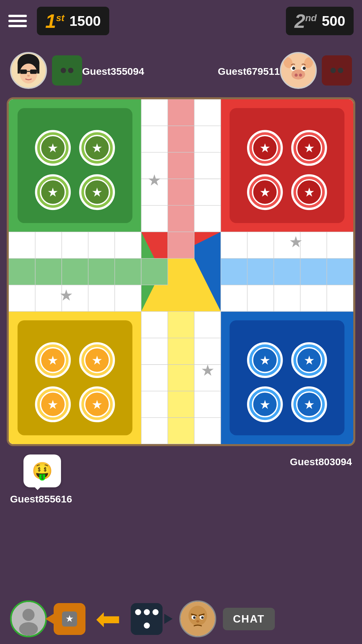  I want to click on second-rank: 2nd, so click(305, 21).